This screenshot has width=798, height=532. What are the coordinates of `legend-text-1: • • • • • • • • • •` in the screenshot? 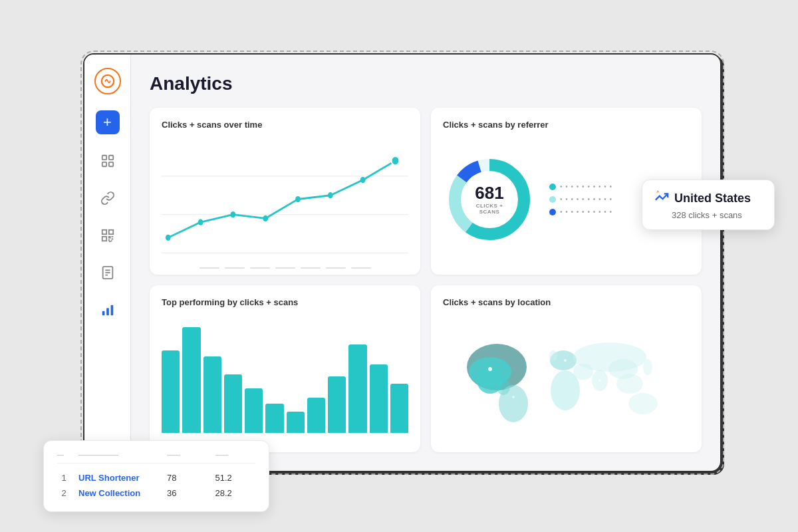 It's located at (587, 186).